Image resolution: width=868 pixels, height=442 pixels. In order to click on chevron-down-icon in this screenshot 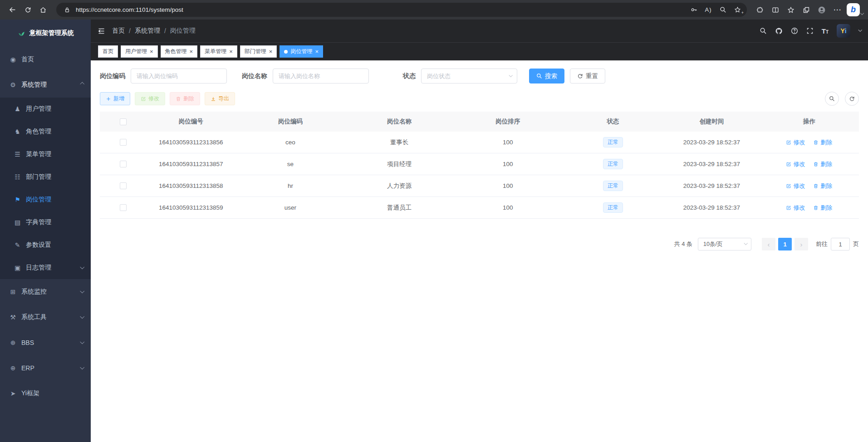, I will do `click(82, 316)`.